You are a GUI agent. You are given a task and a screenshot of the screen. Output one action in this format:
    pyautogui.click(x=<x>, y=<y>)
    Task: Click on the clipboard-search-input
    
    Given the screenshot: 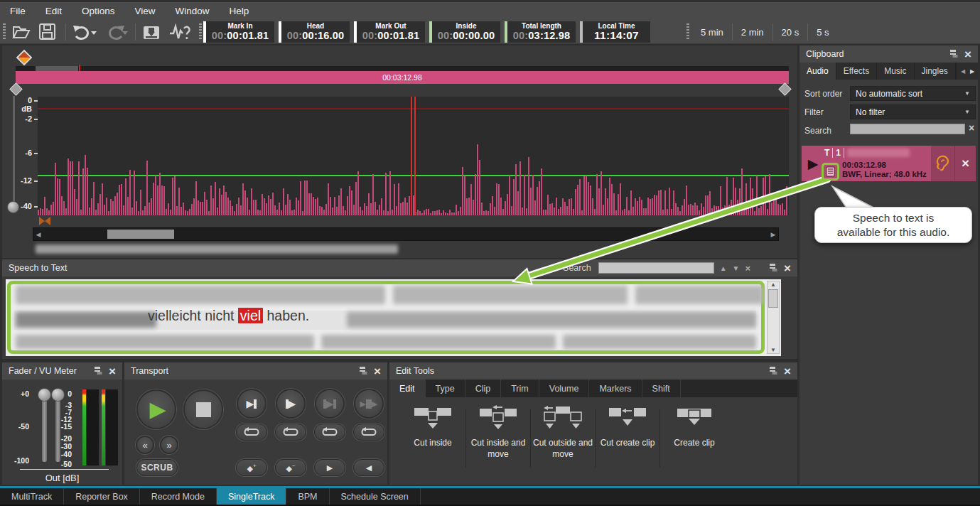 What is the action you would take?
    pyautogui.click(x=908, y=129)
    